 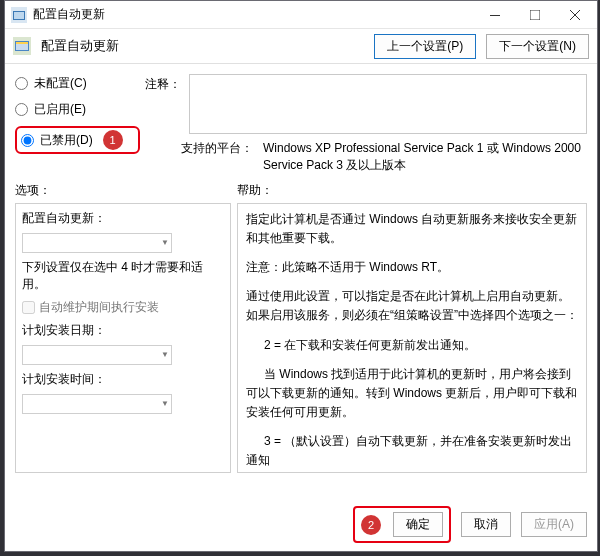 What do you see at coordinates (388, 104) in the screenshot?
I see `comment-textarea` at bounding box center [388, 104].